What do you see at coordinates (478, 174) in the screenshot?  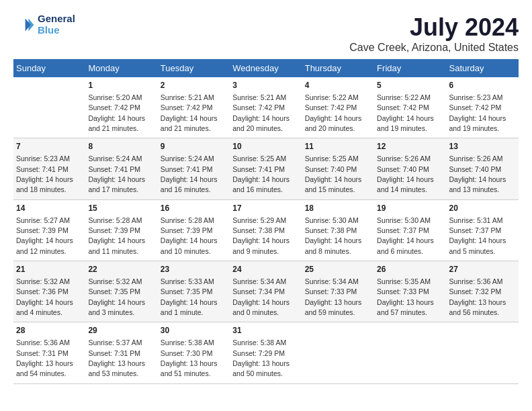 I see `day-info: Sunrise: 5:26 AM Sunset: 7:40 PM Dayligh…` at bounding box center [478, 174].